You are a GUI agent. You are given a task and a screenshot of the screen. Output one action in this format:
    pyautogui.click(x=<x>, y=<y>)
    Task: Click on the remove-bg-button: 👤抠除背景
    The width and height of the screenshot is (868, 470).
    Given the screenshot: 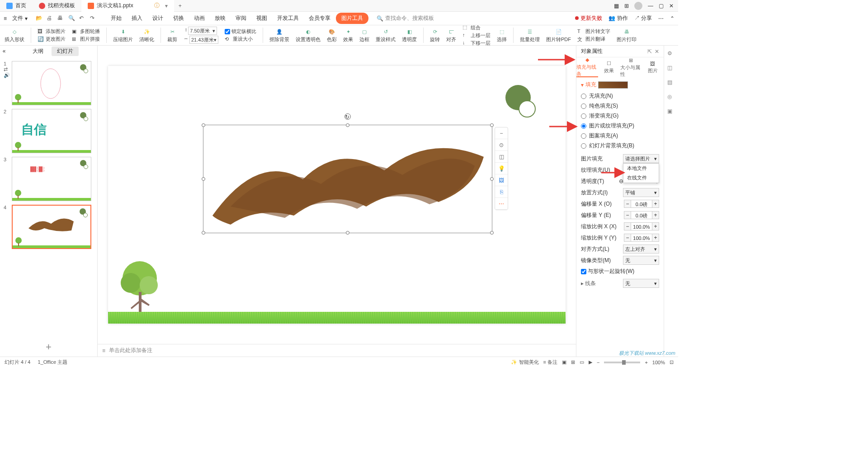 What is the action you would take?
    pyautogui.click(x=279, y=35)
    